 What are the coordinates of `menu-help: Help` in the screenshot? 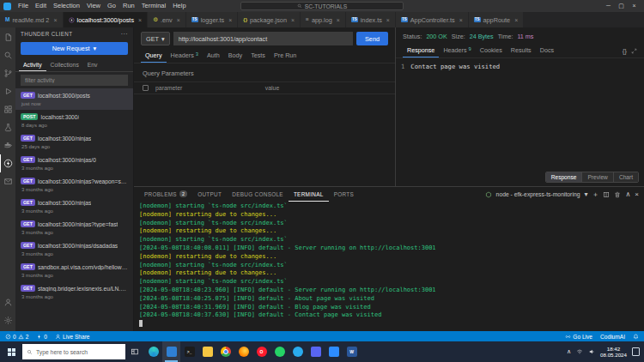 It's located at (179, 6).